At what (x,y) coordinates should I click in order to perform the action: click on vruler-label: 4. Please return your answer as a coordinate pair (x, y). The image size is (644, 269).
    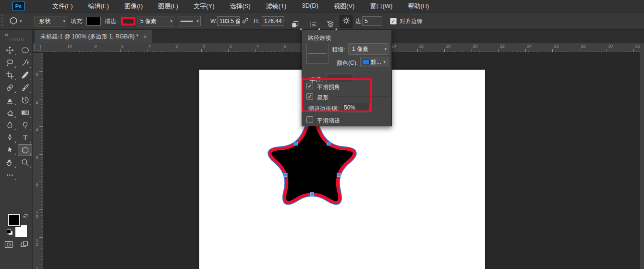
    Looking at the image, I should click on (37, 130).